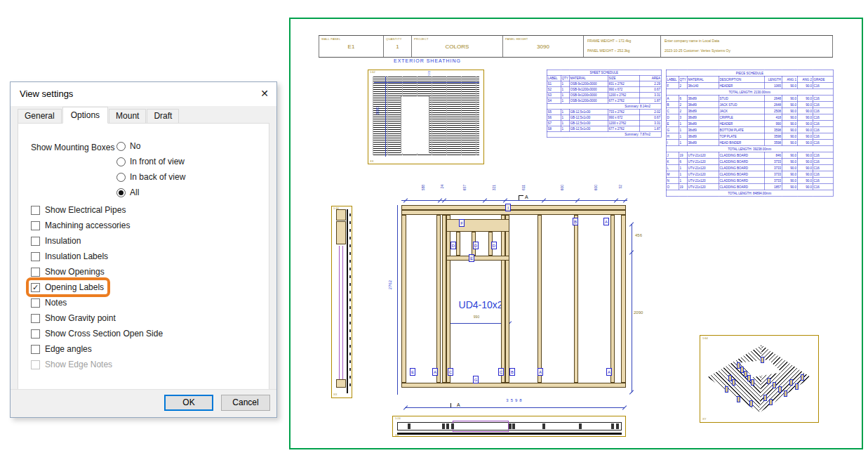 The height and width of the screenshot is (460, 868). Describe the element at coordinates (69, 256) in the screenshot. I see `checkbox-insulation-labels: Insulation Labels` at that location.